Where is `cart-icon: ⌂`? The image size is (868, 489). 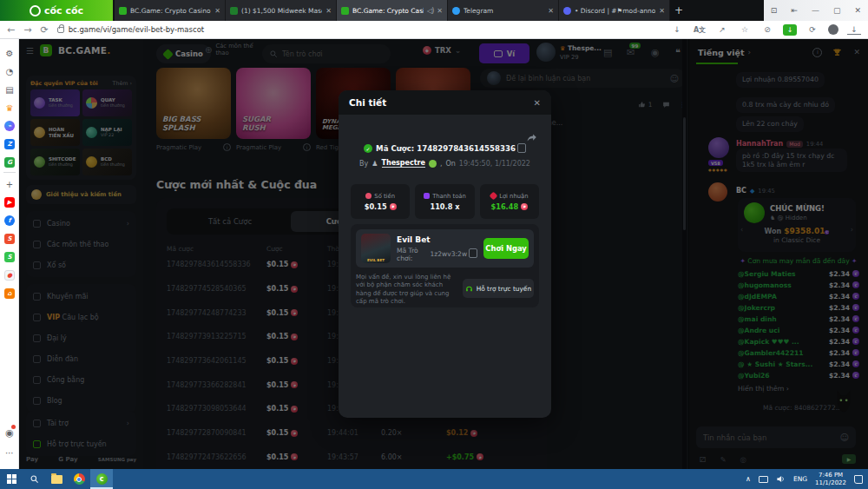 cart-icon: ⌂ is located at coordinates (10, 294).